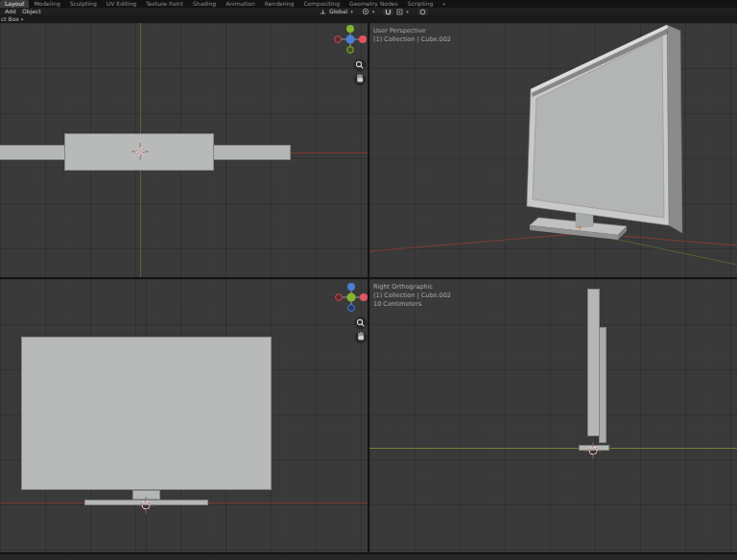 The image size is (737, 560). What do you see at coordinates (351, 309) in the screenshot?
I see `gizmo-axis-z-neg` at bounding box center [351, 309].